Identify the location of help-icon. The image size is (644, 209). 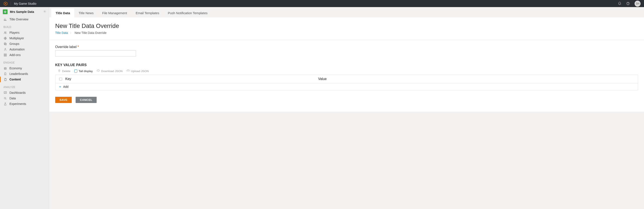
(628, 3).